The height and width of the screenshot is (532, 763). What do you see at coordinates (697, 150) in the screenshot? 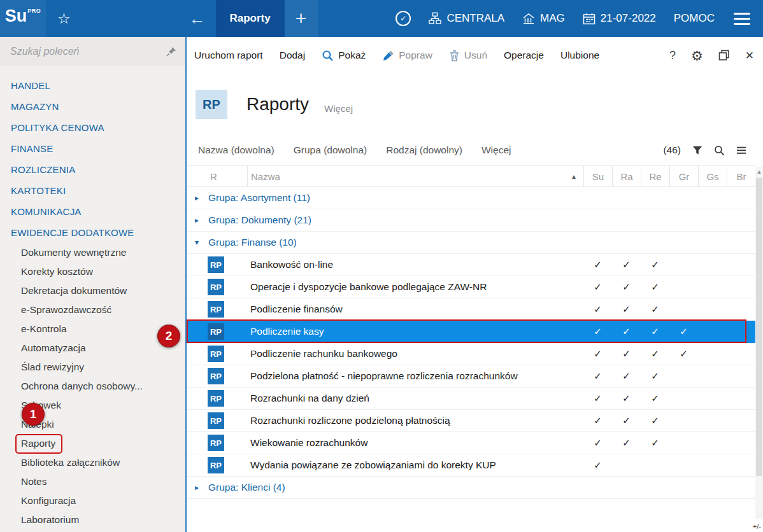
I see `funnel-filter-icon` at bounding box center [697, 150].